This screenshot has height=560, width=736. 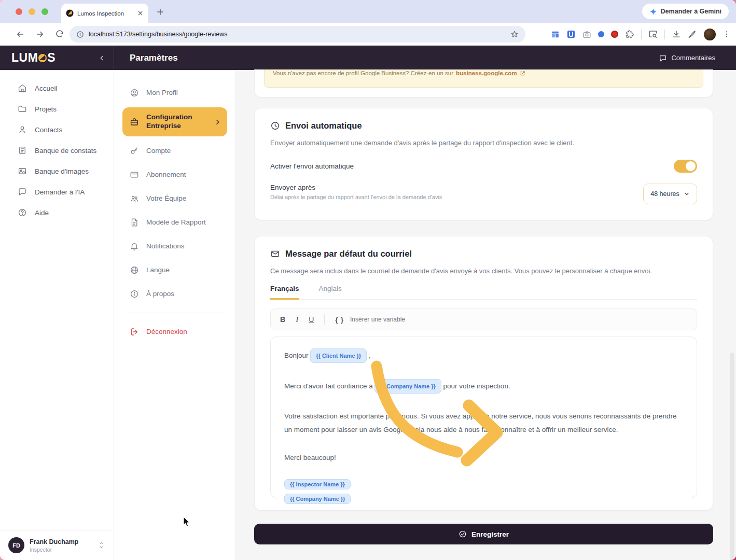 What do you see at coordinates (692, 34) in the screenshot?
I see `pen-icon` at bounding box center [692, 34].